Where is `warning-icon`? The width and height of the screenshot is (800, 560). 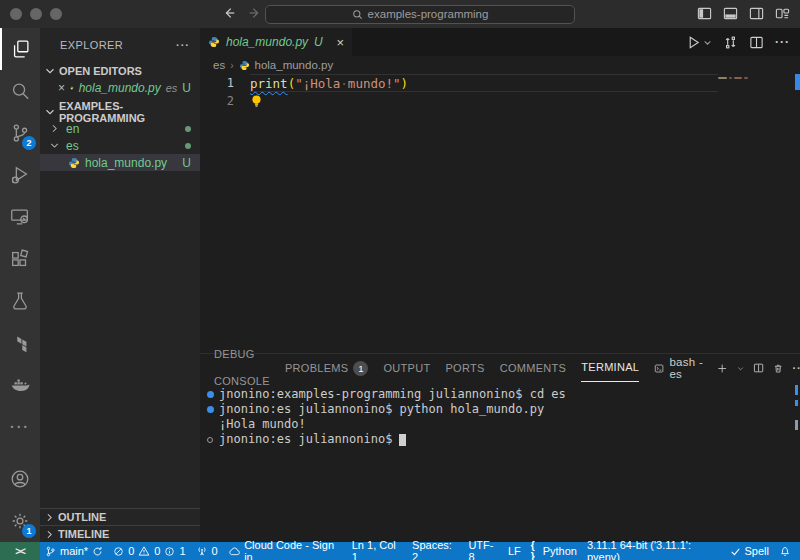
warning-icon is located at coordinates (144, 551).